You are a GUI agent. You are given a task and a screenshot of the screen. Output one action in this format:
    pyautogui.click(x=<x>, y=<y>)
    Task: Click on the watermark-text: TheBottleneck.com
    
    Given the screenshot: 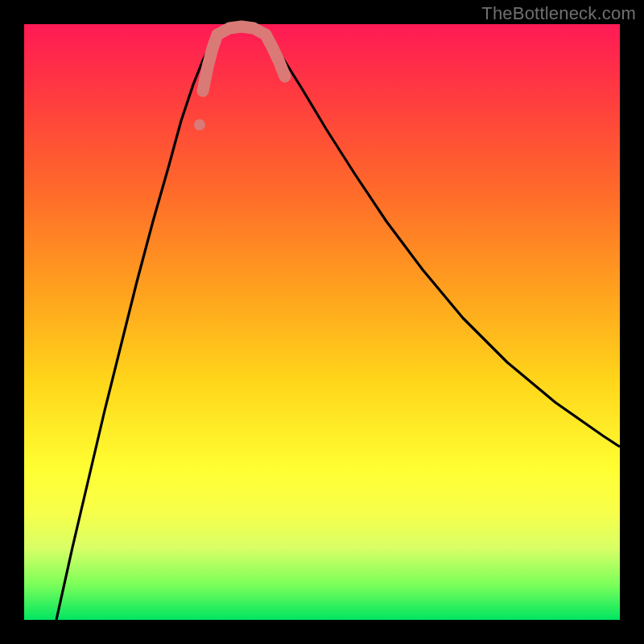 What is the action you would take?
    pyautogui.click(x=559, y=14)
    